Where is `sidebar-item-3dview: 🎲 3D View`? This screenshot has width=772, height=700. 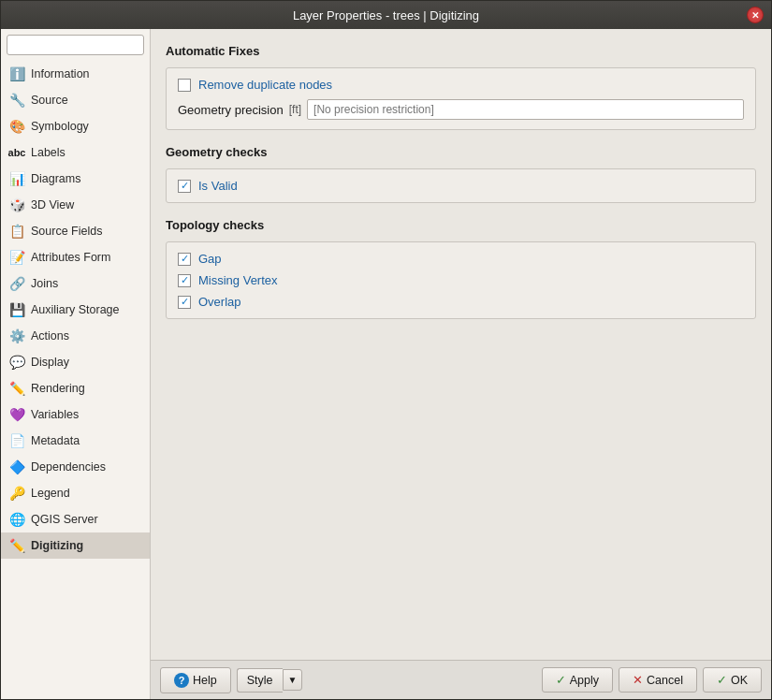 sidebar-item-3dview: 🎲 3D View is located at coordinates (75, 205).